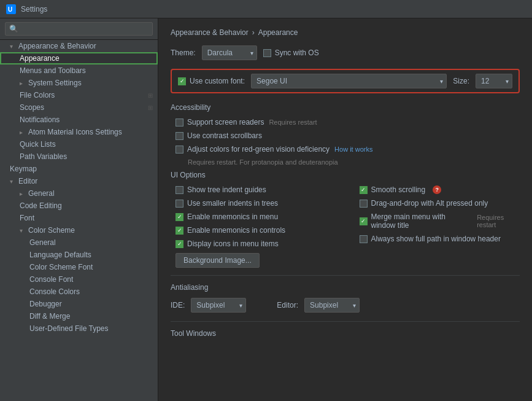 The width and height of the screenshot is (532, 401). What do you see at coordinates (79, 95) in the screenshot?
I see `sidebar-item-file-colors: File Colors ⊞` at bounding box center [79, 95].